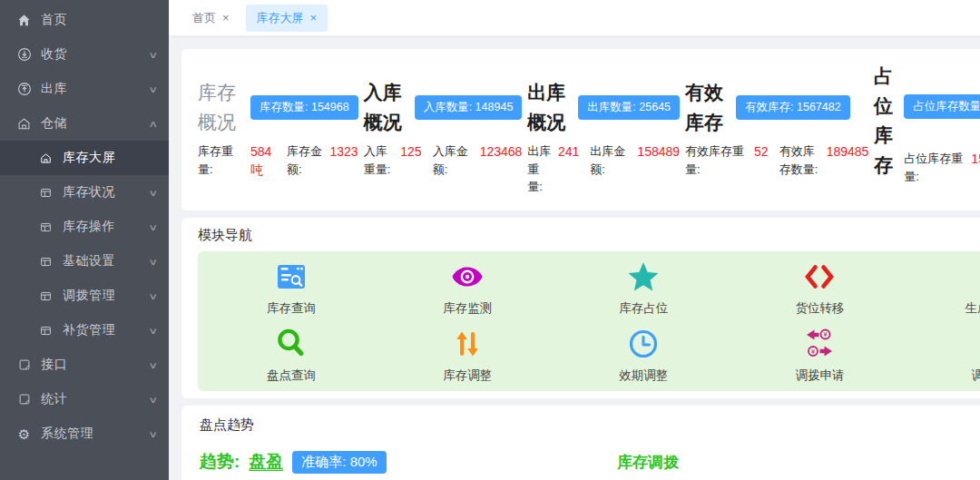 The width and height of the screenshot is (980, 480). Describe the element at coordinates (291, 309) in the screenshot. I see `module-label: 库存查询` at that location.